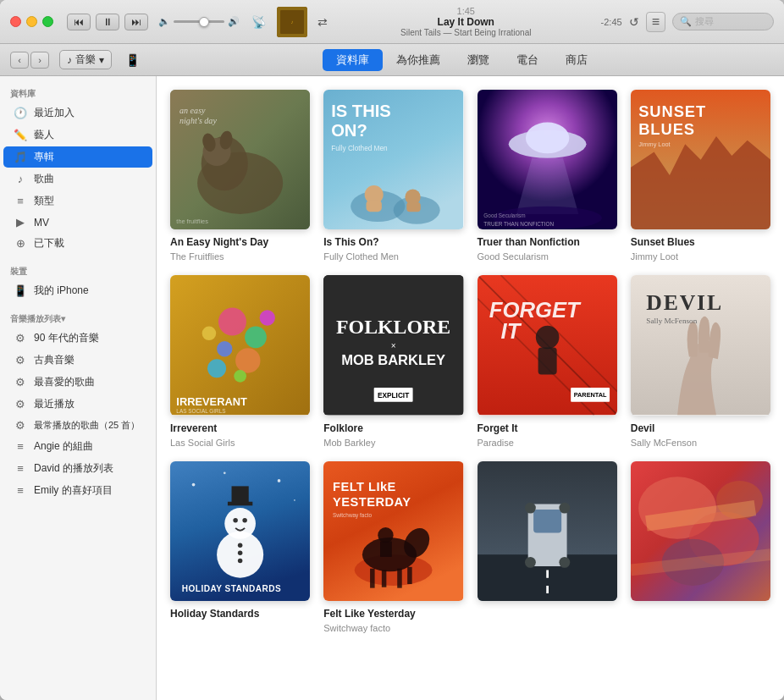  I want to click on playlist-gear-icon-5: ⚙, so click(20, 425).